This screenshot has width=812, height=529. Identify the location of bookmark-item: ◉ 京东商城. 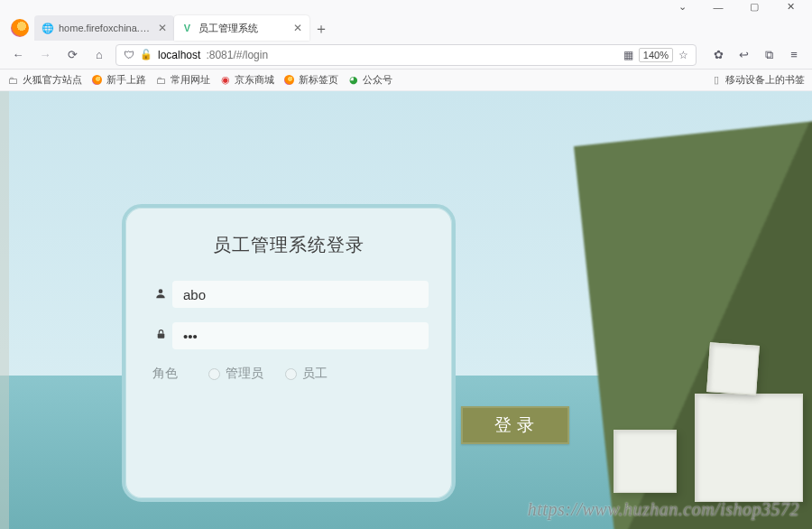
(247, 79).